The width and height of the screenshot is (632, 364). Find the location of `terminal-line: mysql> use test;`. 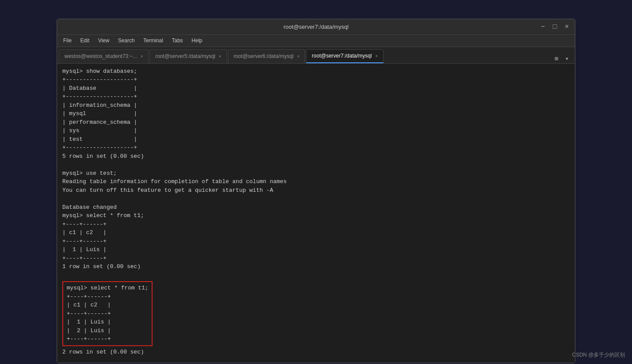

terminal-line: mysql> use test; is located at coordinates (316, 173).